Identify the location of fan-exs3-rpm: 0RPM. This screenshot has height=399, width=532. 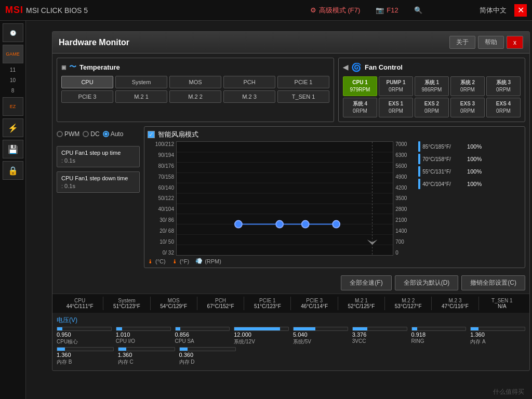
(468, 111).